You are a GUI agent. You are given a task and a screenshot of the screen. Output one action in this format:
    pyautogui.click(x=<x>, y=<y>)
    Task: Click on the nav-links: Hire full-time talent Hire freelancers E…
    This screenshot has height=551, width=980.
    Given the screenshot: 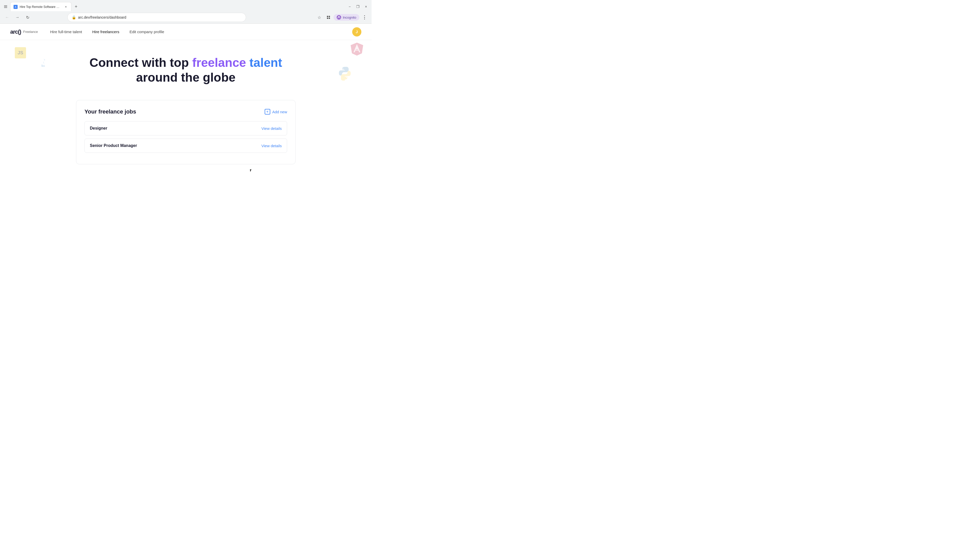 What is the action you would take?
    pyautogui.click(x=201, y=32)
    